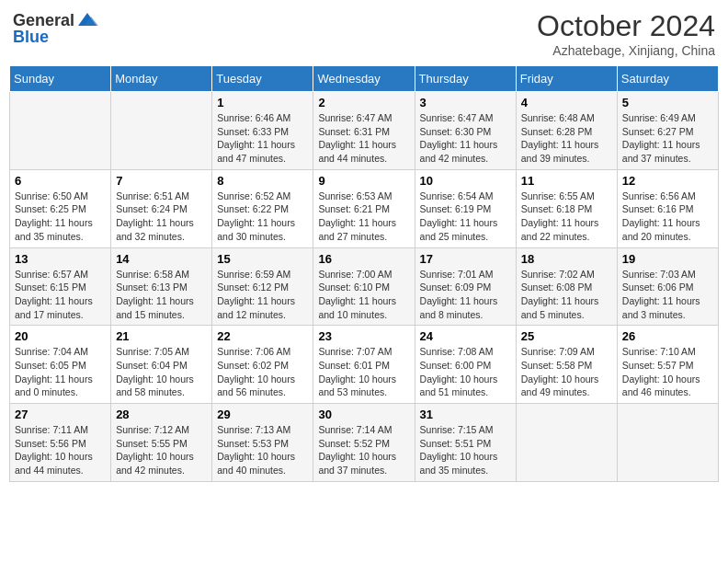 The image size is (728, 563). Describe the element at coordinates (566, 138) in the screenshot. I see `day-content: Sunrise: 6:48 AM Sunset: 6:28 PM Dayligh…` at that location.